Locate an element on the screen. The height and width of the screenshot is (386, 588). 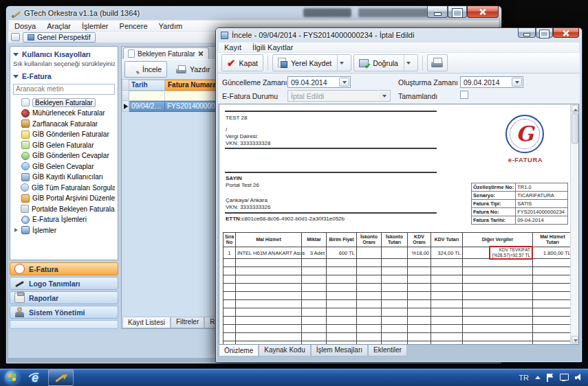
save-icon is located at coordinates (283, 63).